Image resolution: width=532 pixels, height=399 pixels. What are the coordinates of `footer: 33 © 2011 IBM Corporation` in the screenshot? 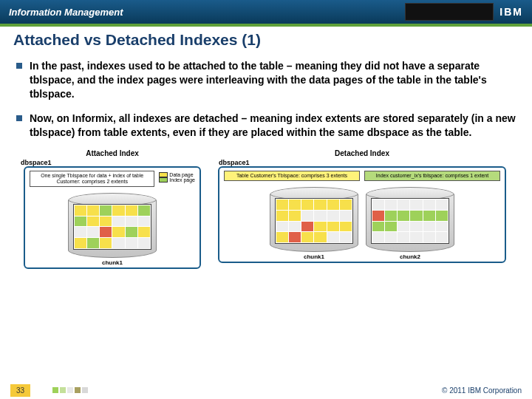 It's located at (266, 390).